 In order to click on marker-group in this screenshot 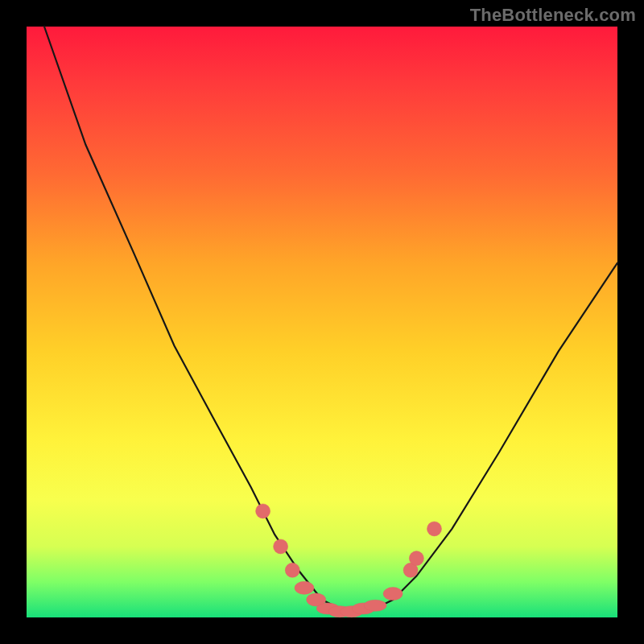, I will do `click(349, 560)`.